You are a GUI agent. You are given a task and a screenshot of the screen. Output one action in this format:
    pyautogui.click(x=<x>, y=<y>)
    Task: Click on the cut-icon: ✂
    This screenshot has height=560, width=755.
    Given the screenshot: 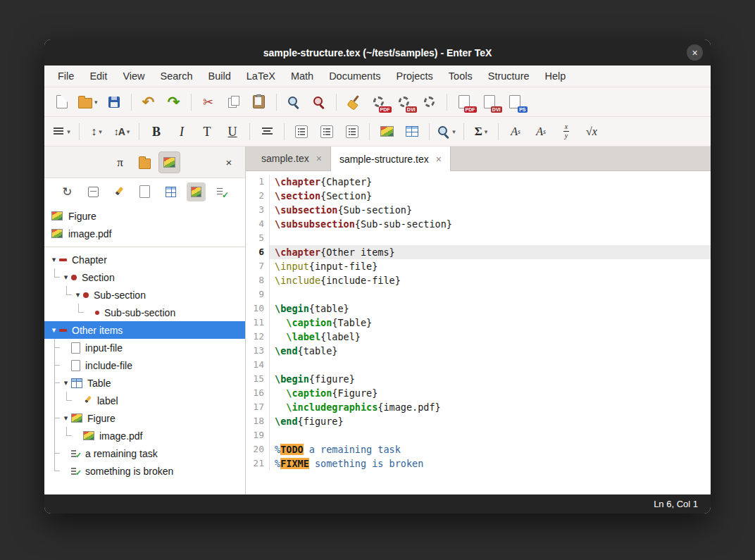 What is the action you would take?
    pyautogui.click(x=208, y=102)
    